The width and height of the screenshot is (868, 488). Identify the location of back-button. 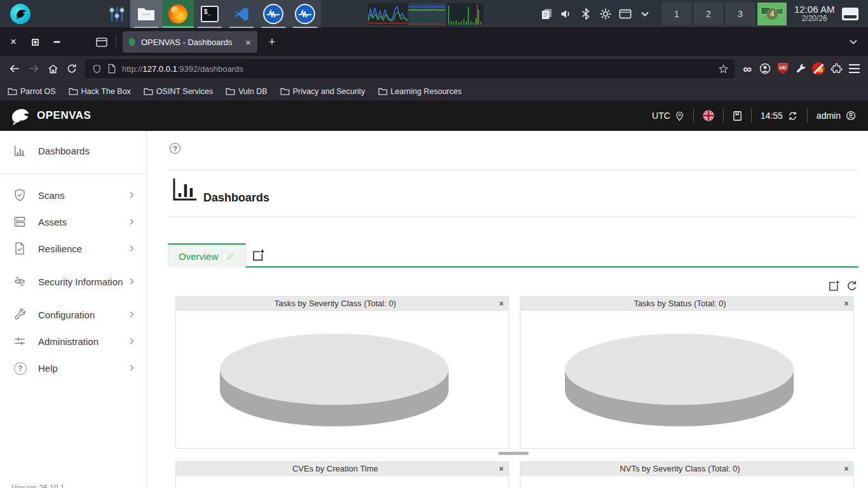
(15, 69).